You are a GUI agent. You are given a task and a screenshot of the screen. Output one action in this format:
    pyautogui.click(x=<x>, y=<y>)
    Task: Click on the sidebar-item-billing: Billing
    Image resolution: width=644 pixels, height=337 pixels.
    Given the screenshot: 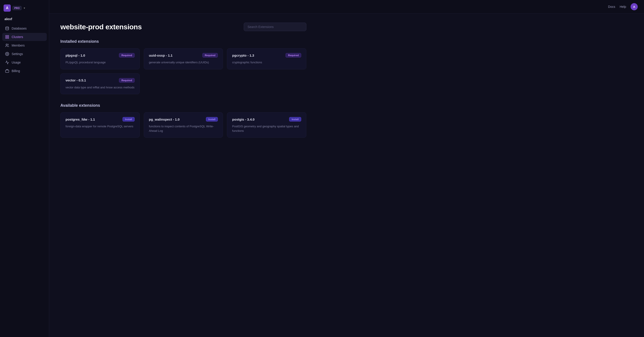 What is the action you would take?
    pyautogui.click(x=24, y=71)
    